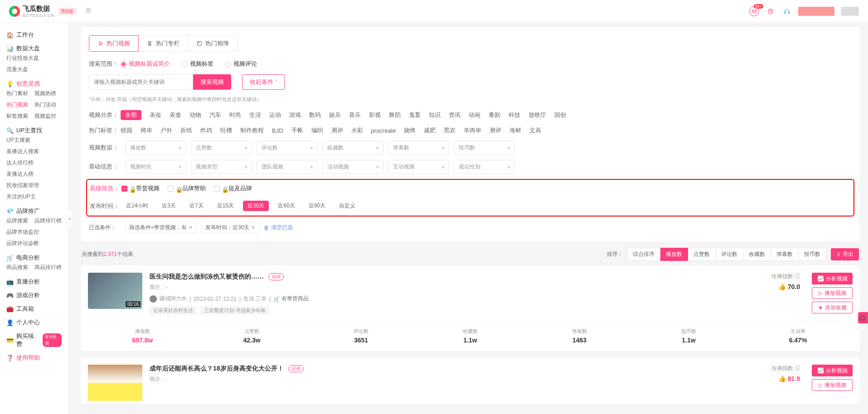 The height and width of the screenshot is (414, 868). I want to click on search-button: 搜索视频, so click(212, 82).